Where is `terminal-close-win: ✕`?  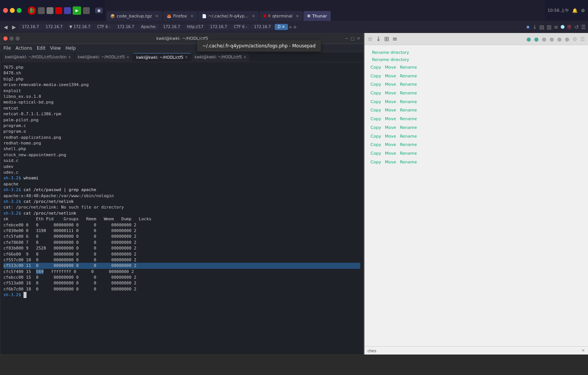 terminal-close-win: ✕ is located at coordinates (358, 39).